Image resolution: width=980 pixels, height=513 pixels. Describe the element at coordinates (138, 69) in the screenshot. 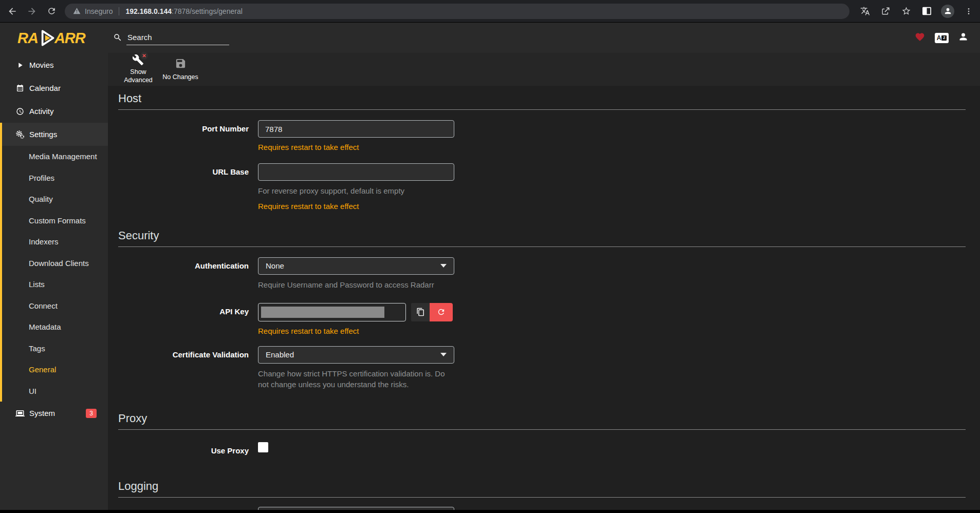

I see `show-advanced-button: ✕ Show Advanced` at that location.